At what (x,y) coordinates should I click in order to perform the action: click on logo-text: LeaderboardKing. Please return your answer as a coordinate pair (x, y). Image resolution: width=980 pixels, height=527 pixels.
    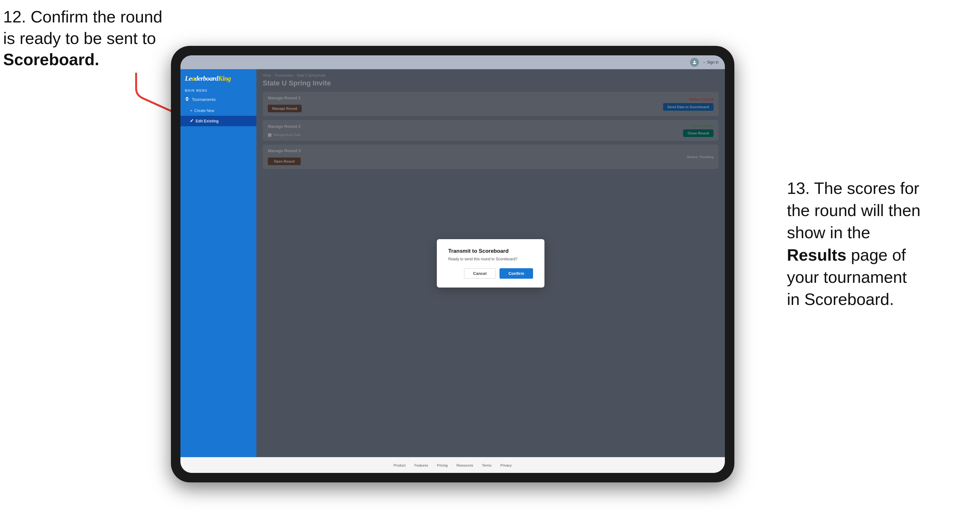
    Looking at the image, I should click on (208, 78).